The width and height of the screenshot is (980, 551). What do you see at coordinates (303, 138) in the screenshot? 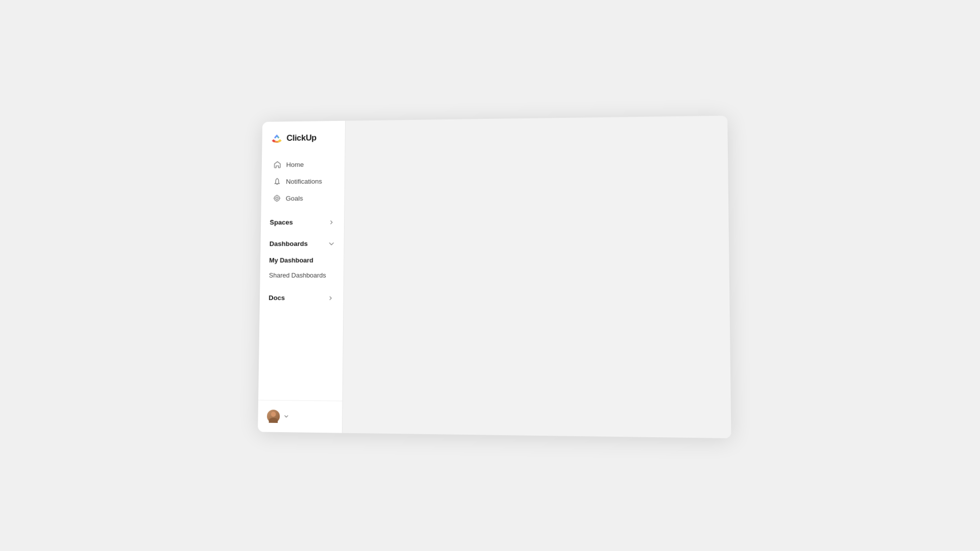
I see `logo-area: ClickUp` at bounding box center [303, 138].